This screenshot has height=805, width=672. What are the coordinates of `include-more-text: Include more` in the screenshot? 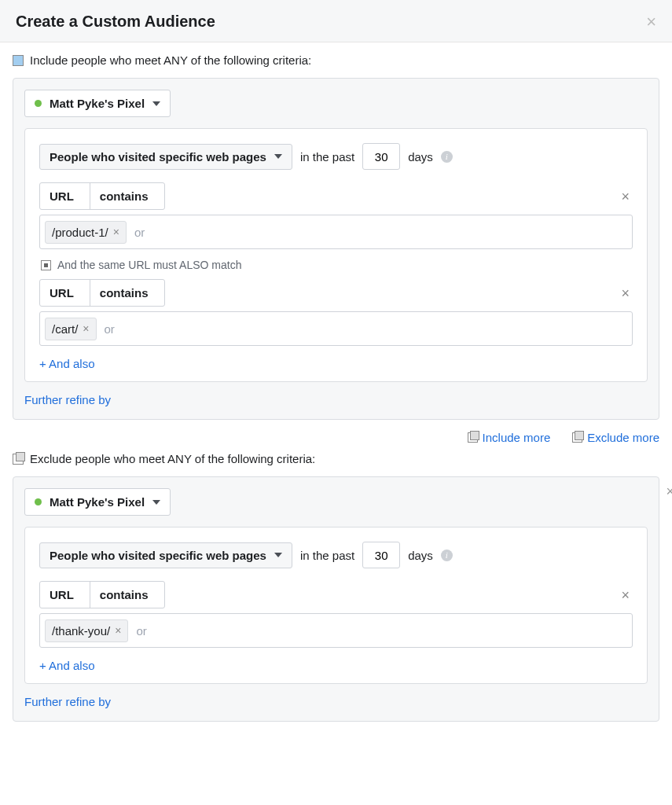 It's located at (517, 437).